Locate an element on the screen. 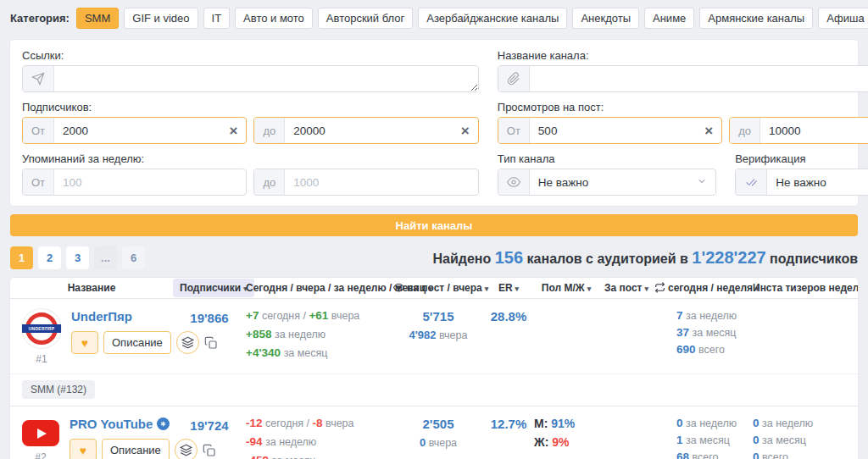 This screenshot has width=868, height=459. insta-cell: 0 за неделю 0 за месяц 0 всего is located at coordinates (805, 438).